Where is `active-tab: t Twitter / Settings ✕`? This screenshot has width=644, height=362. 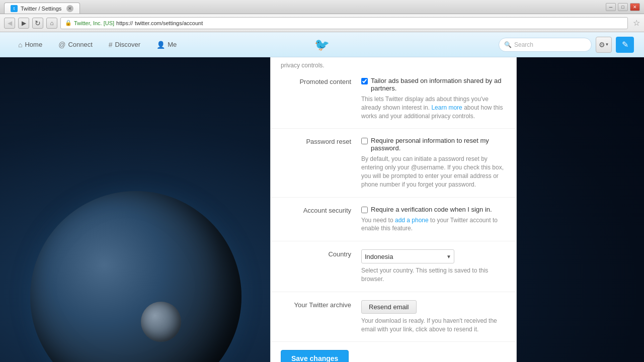
active-tab: t Twitter / Settings ✕ is located at coordinates (42, 8).